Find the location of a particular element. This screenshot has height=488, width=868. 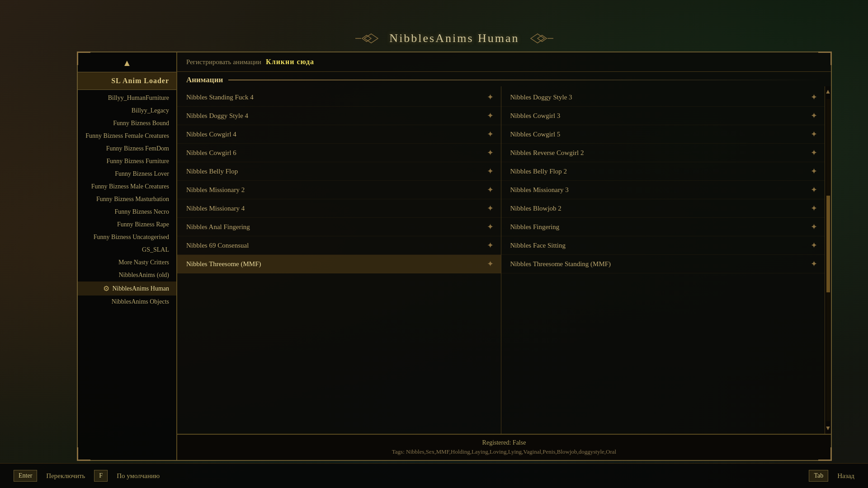

key-label: Назад is located at coordinates (846, 476).